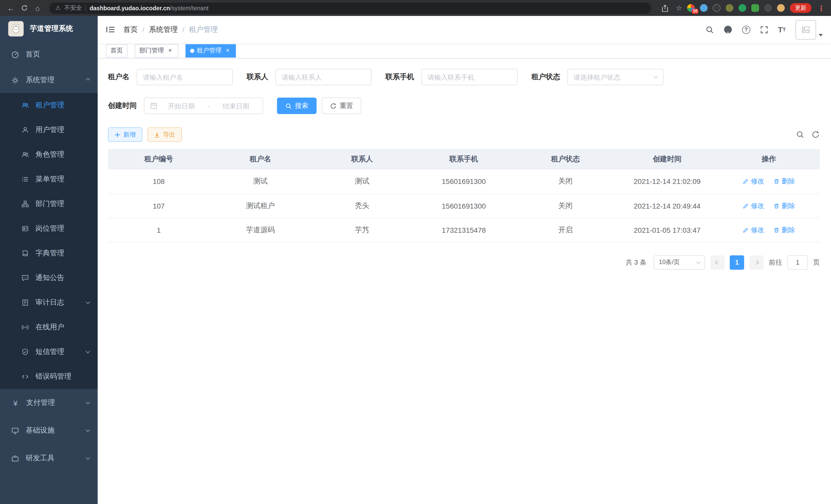 Image resolution: width=831 pixels, height=504 pixels. I want to click on sidebar-item-post: 岗位管理, so click(49, 229).